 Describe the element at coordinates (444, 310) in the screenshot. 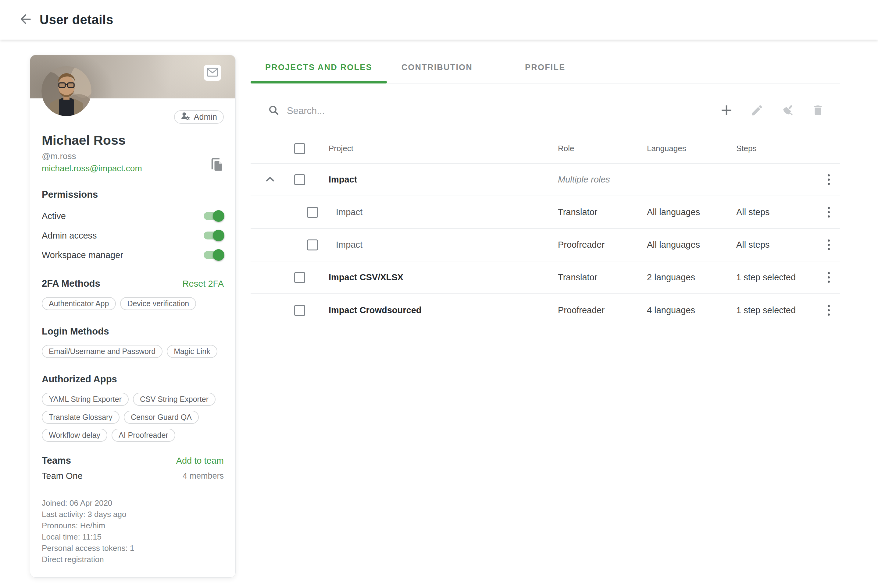

I see `project-name: Impact Crowdsourced` at that location.